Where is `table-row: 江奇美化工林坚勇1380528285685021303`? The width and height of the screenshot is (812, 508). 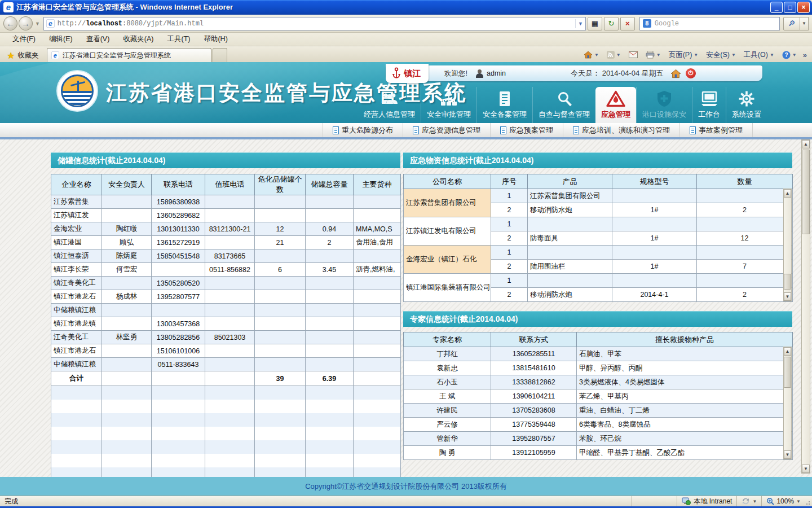 table-row: 江奇美化工林坚勇1380528285685021303 is located at coordinates (226, 338).